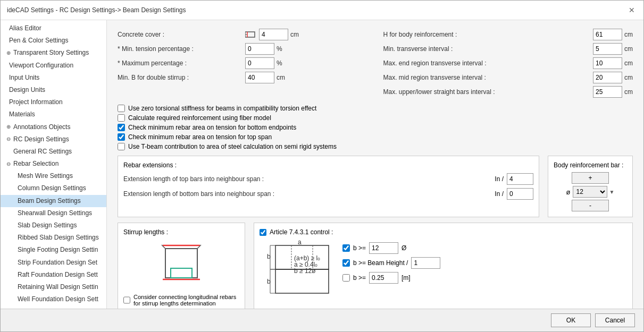 This screenshot has width=644, height=332. What do you see at coordinates (520, 194) in the screenshot?
I see `bottom-bars-input` at bounding box center [520, 194].